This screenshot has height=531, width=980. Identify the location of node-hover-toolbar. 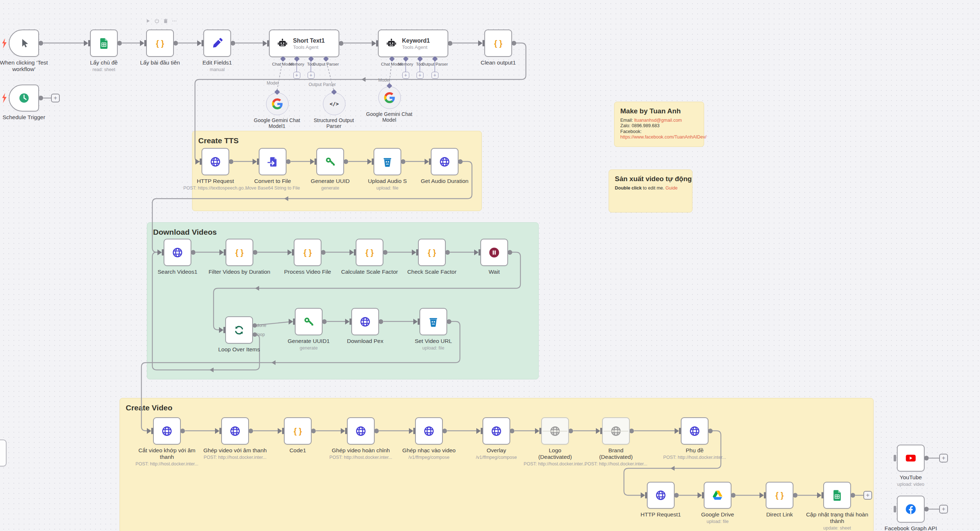
(161, 21).